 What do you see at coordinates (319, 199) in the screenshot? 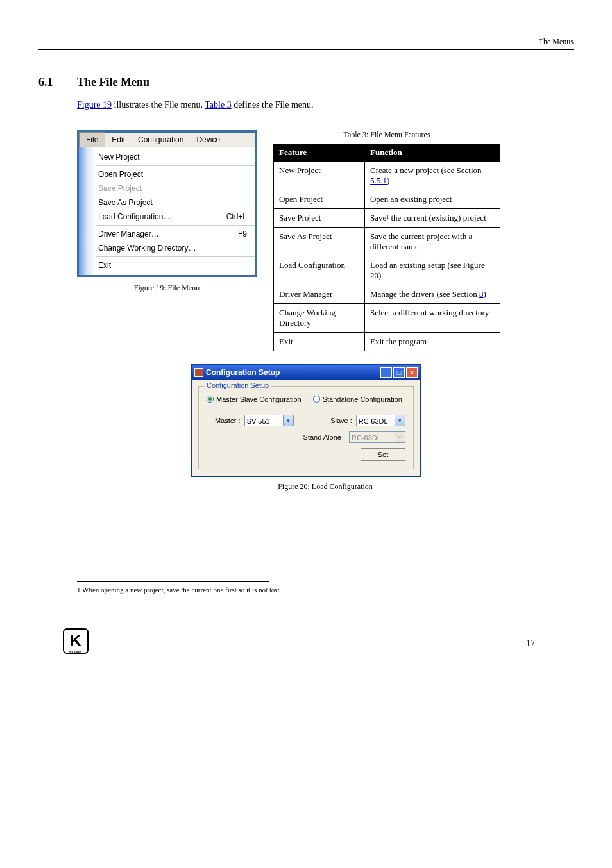
I see `cell-feature: Open Project` at bounding box center [319, 199].